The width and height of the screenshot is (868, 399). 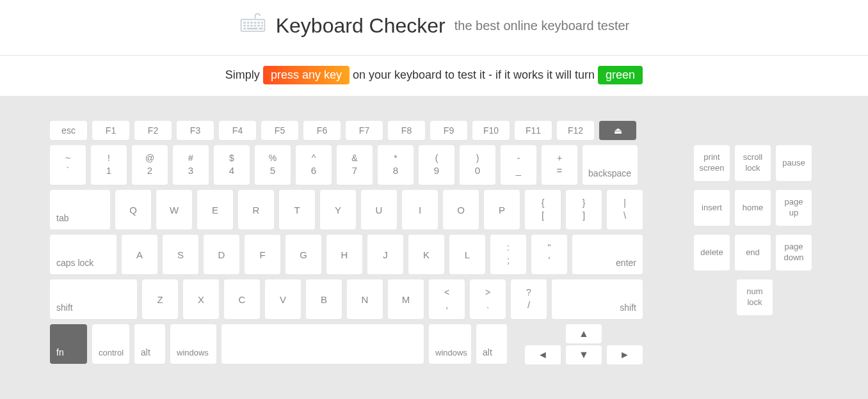 I want to click on key-arrow-right: ►, so click(x=625, y=355).